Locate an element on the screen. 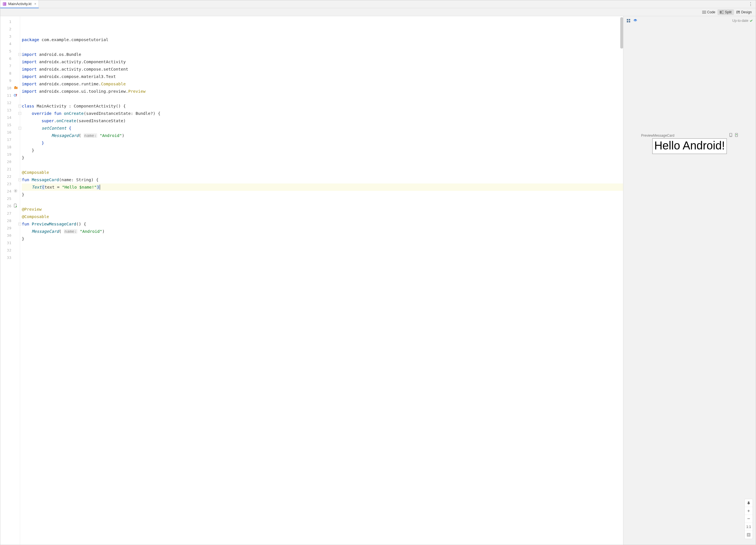  pan-tool-button is located at coordinates (749, 503).